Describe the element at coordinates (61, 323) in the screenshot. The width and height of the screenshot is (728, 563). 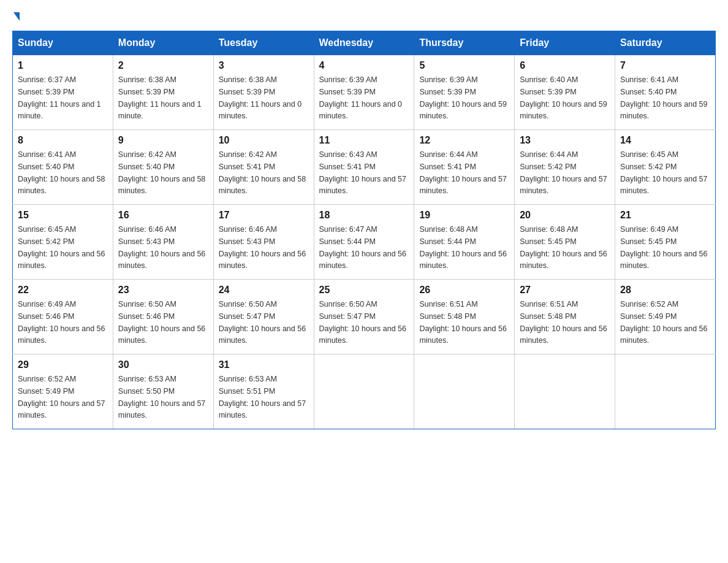
I see `day-info: Sunrise: 6:49 AMSunset: 5:46 PMDaylight:…` at that location.